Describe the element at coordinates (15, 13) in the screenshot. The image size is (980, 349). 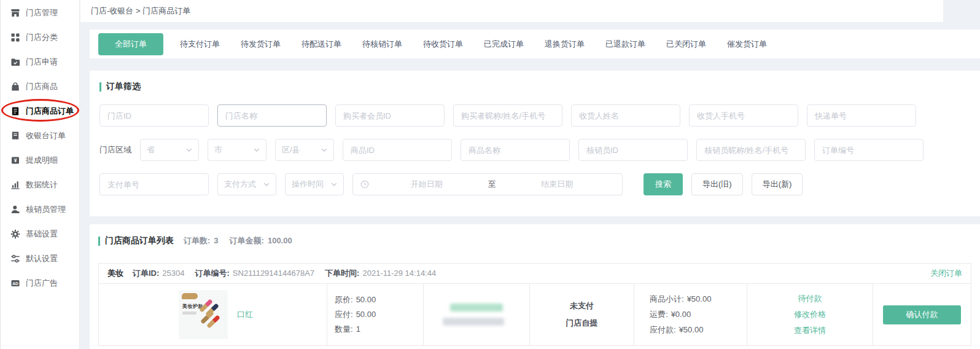
I see `storefront-icon` at that location.